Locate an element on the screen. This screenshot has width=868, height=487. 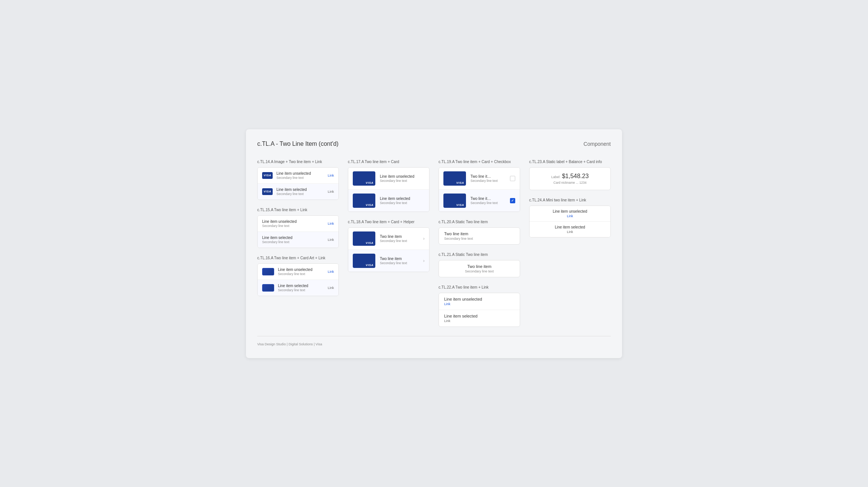
balance-row: Label: $1,548.23 is located at coordinates (570, 176).